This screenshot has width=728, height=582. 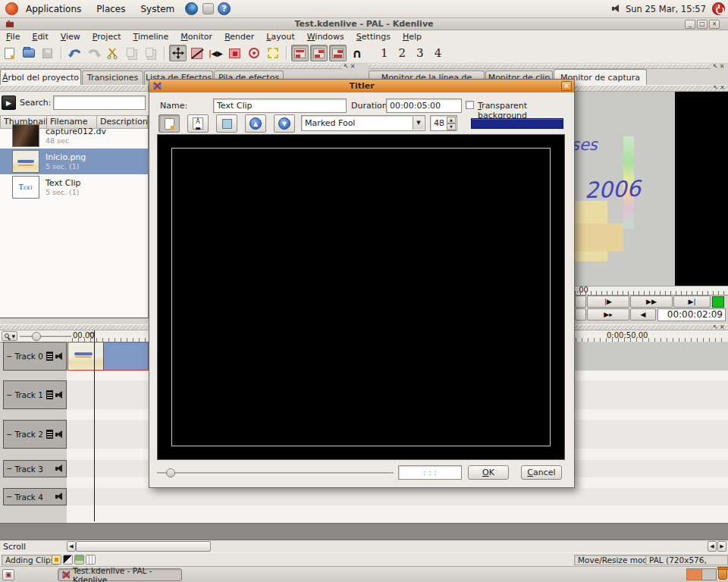 What do you see at coordinates (227, 124) in the screenshot?
I see `add-rect-button` at bounding box center [227, 124].